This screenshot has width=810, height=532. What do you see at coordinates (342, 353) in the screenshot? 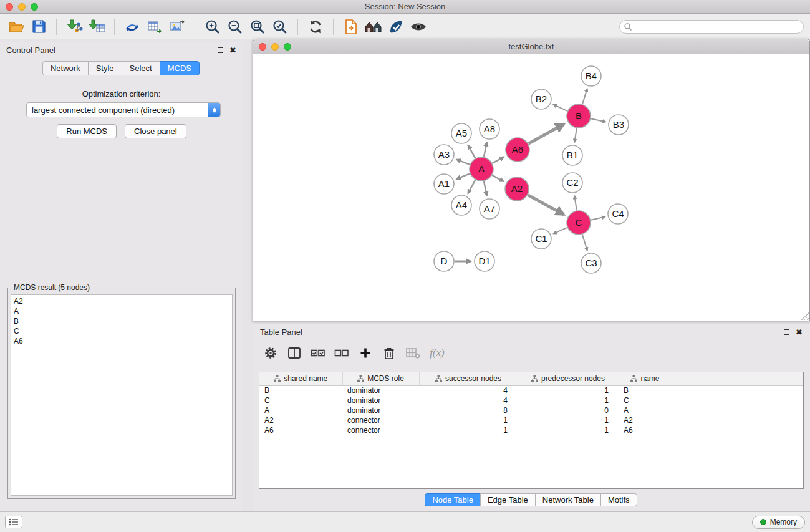
I see `deselect-all-button` at bounding box center [342, 353].